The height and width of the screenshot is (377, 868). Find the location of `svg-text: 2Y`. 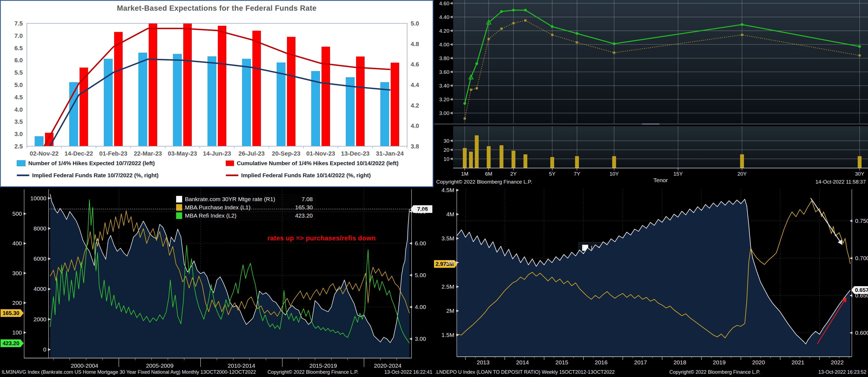

svg-text: 2Y is located at coordinates (514, 174).